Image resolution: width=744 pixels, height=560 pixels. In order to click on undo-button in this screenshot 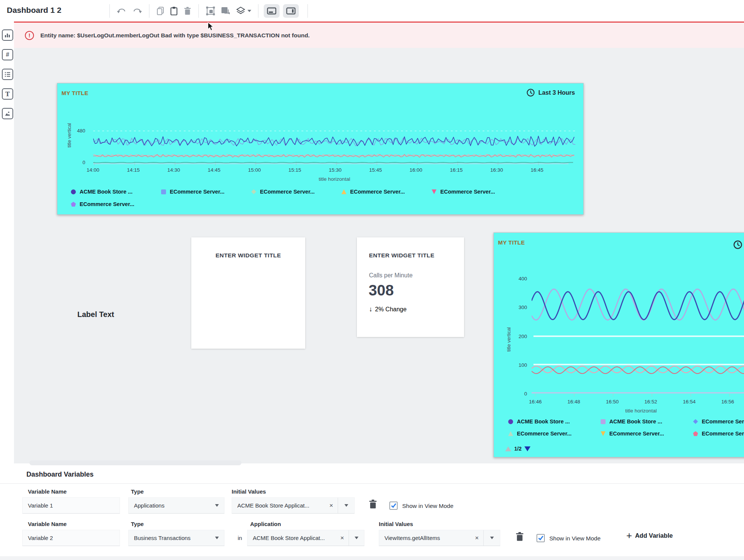, I will do `click(121, 11)`.